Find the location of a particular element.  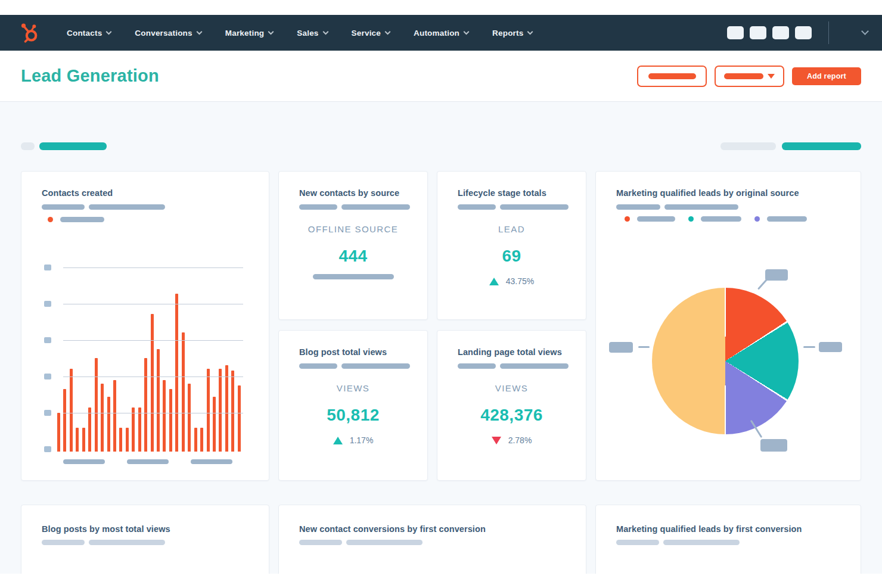

card-lifecycle-stage-totals: Lifecycle stage totals LEAD 69 43.75% is located at coordinates (511, 245).